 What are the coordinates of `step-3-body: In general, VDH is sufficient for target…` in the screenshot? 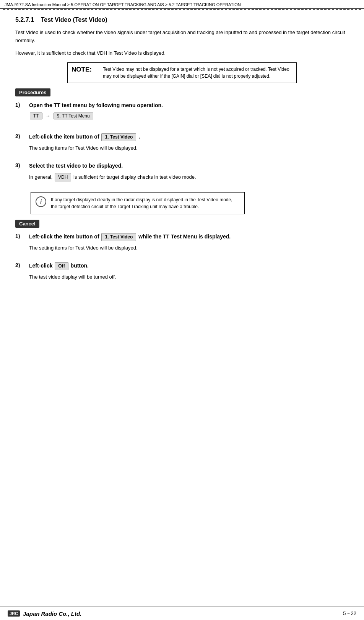 It's located at (189, 177).